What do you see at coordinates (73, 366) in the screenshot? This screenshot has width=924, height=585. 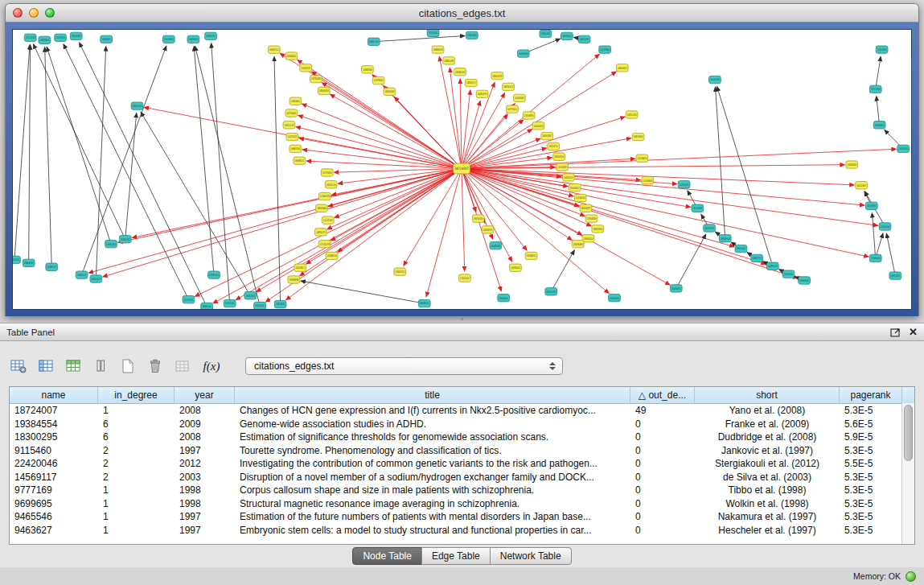 I see `edit-table-icon` at bounding box center [73, 366].